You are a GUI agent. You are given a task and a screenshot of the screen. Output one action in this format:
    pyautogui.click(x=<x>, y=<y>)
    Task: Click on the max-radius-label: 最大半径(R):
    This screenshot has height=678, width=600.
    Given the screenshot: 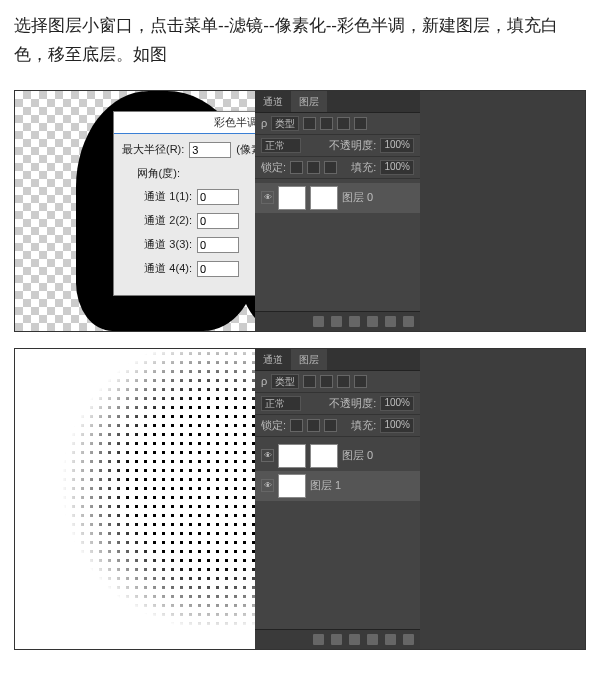 What is the action you would take?
    pyautogui.click(x=153, y=150)
    